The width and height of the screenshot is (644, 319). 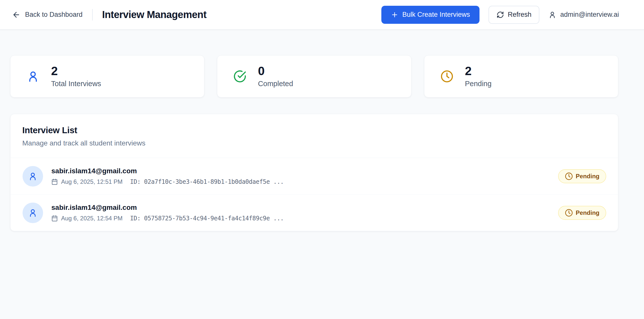 I want to click on stat-value-total: 2, so click(x=76, y=71).